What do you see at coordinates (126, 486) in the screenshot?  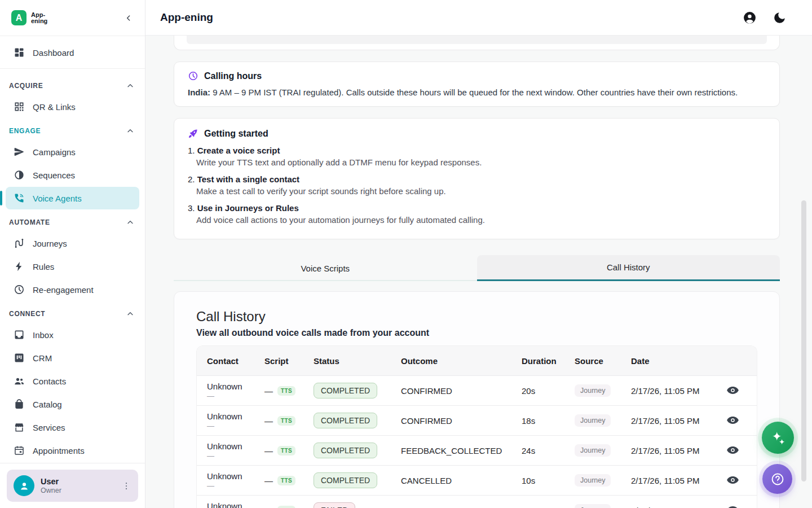 I see `user-menu-button` at bounding box center [126, 486].